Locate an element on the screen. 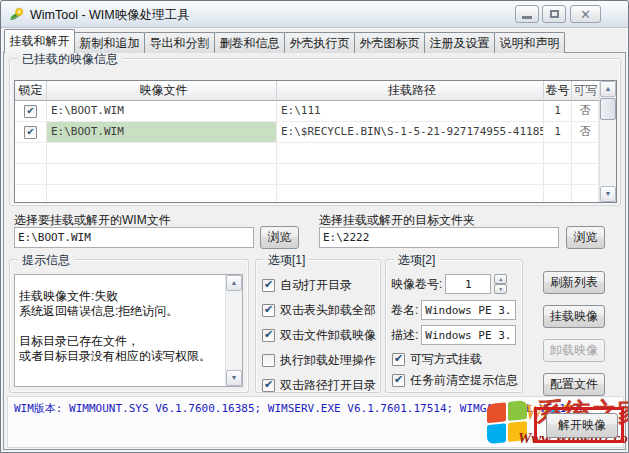 The width and height of the screenshot is (629, 453). message-box: 挂载映像文件:失败 系统返回错误信息:拒绝访问。 目标目录已存在文件， 或者目标… is located at coordinates (128, 330).